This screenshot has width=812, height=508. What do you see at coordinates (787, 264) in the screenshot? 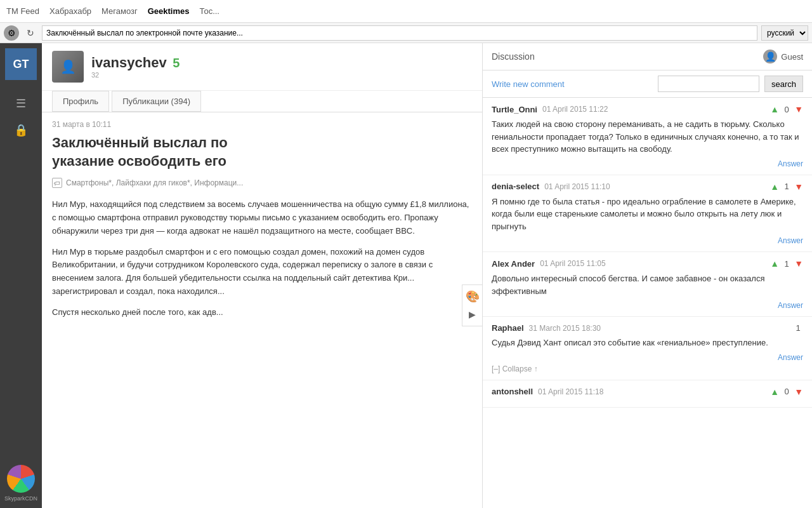
I see `vote-count-3: 1` at bounding box center [787, 264].